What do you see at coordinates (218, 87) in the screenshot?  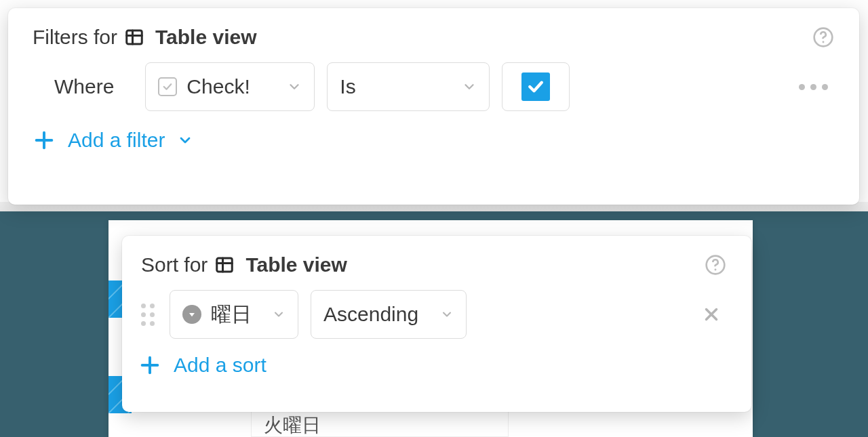 I see `filter-field-label: Check!` at bounding box center [218, 87].